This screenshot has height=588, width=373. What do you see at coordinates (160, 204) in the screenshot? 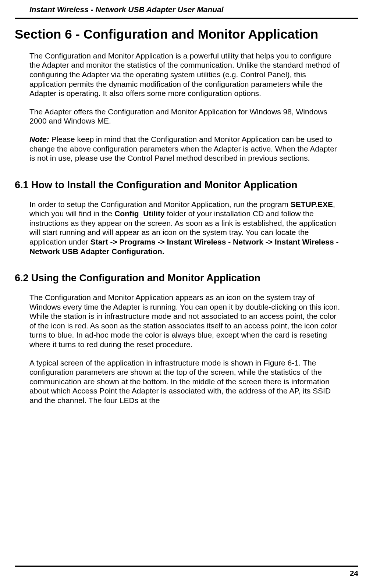
I see `text-a: In order to setup the Configuration and …` at bounding box center [160, 204].